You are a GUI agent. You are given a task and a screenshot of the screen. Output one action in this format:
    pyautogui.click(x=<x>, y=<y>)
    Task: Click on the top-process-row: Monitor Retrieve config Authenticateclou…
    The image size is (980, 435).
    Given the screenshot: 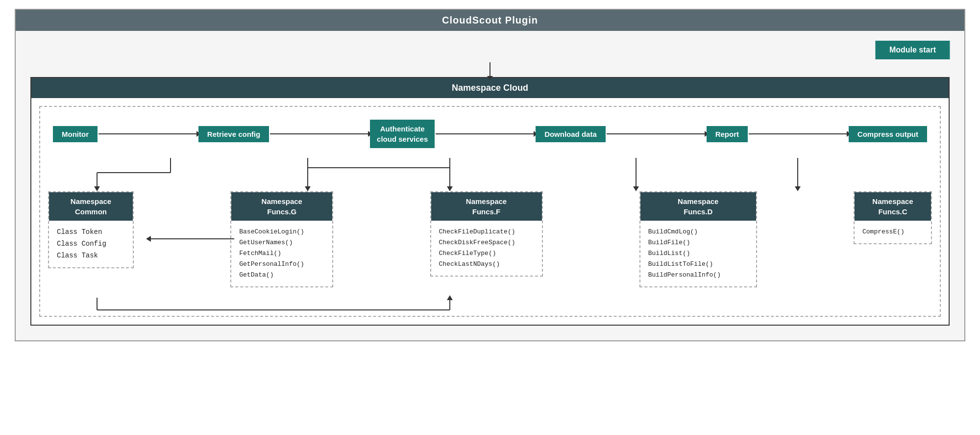 What is the action you would take?
    pyautogui.click(x=490, y=136)
    